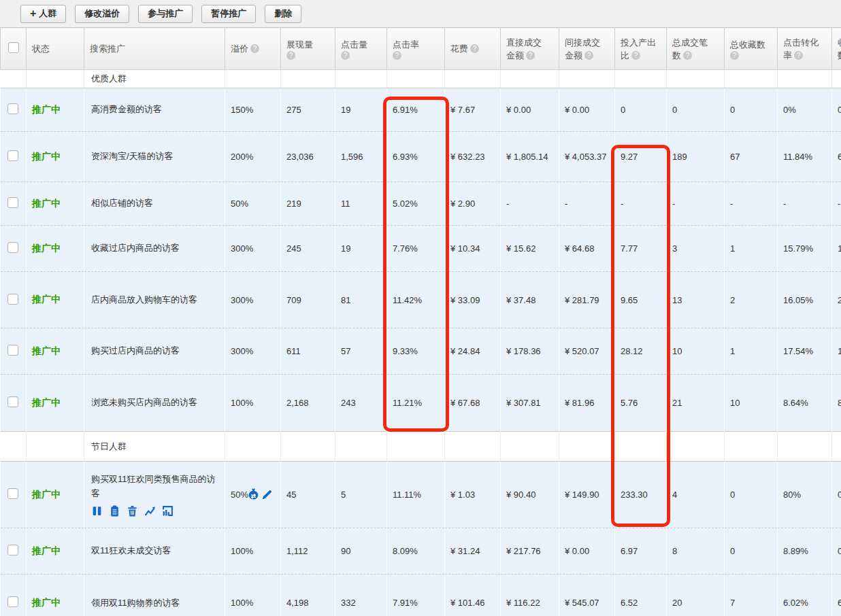  What do you see at coordinates (165, 14) in the screenshot?
I see `join-promotion-button: 参与推广` at bounding box center [165, 14].